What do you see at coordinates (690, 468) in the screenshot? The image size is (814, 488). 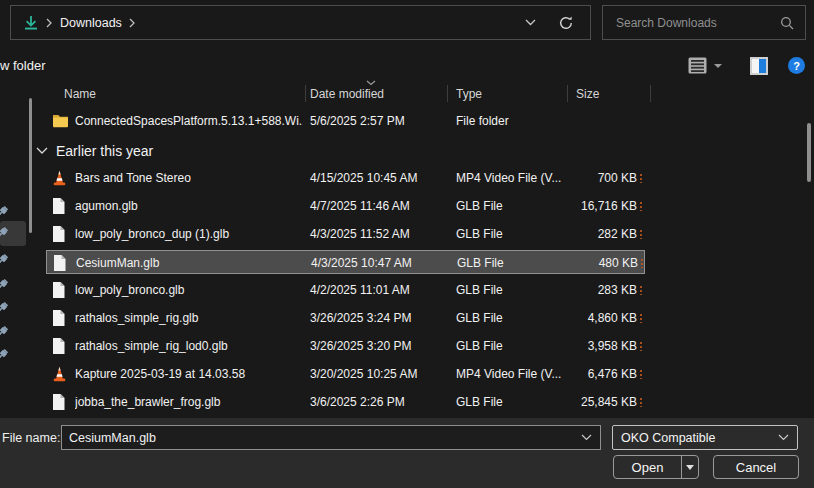 I see `caret-down-icon` at bounding box center [690, 468].